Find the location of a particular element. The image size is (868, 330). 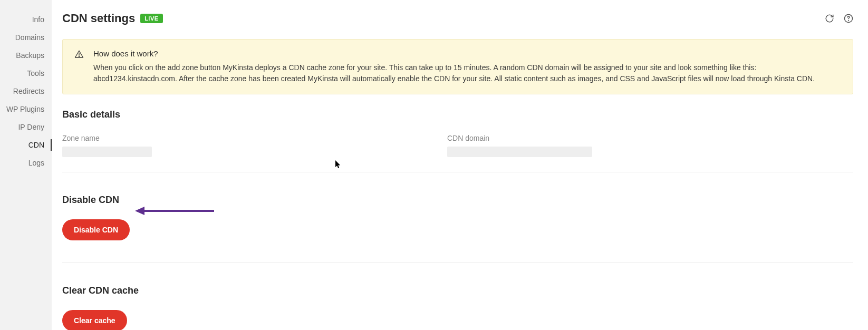

clear-cache-title: Clear CDN cache is located at coordinates (458, 291).